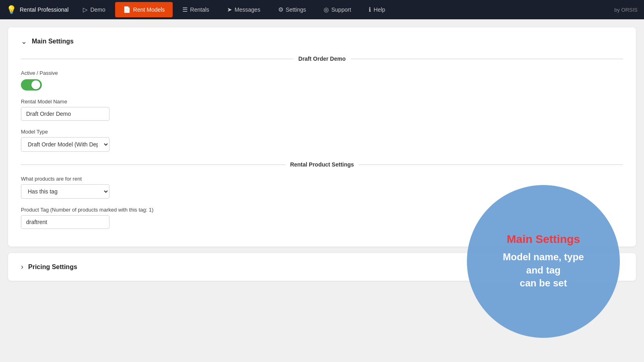  I want to click on nav-rent-models: 📄 Rent Models, so click(144, 10).